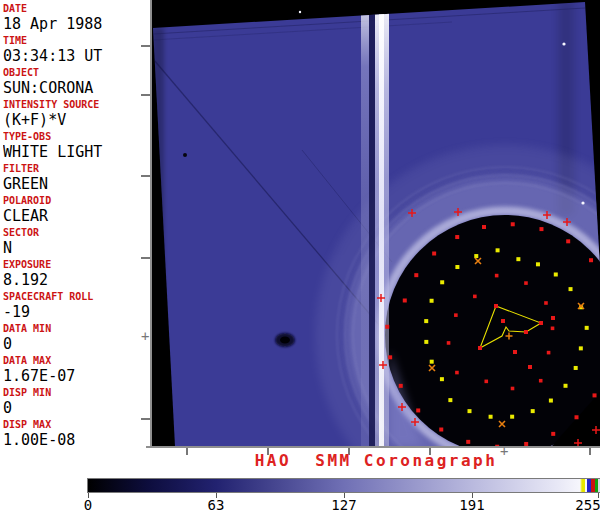 The width and height of the screenshot is (600, 512). Describe the element at coordinates (76, 114) in the screenshot. I see `metadata-entry: INTENSITY SOURCE(K+F)*V` at that location.